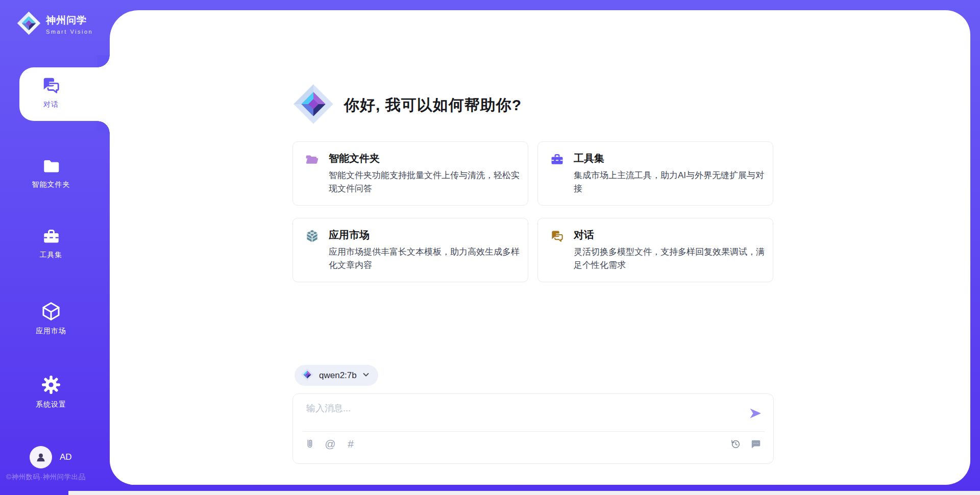  Describe the element at coordinates (51, 255) in the screenshot. I see `sidebar-item-label: 工具集` at that location.